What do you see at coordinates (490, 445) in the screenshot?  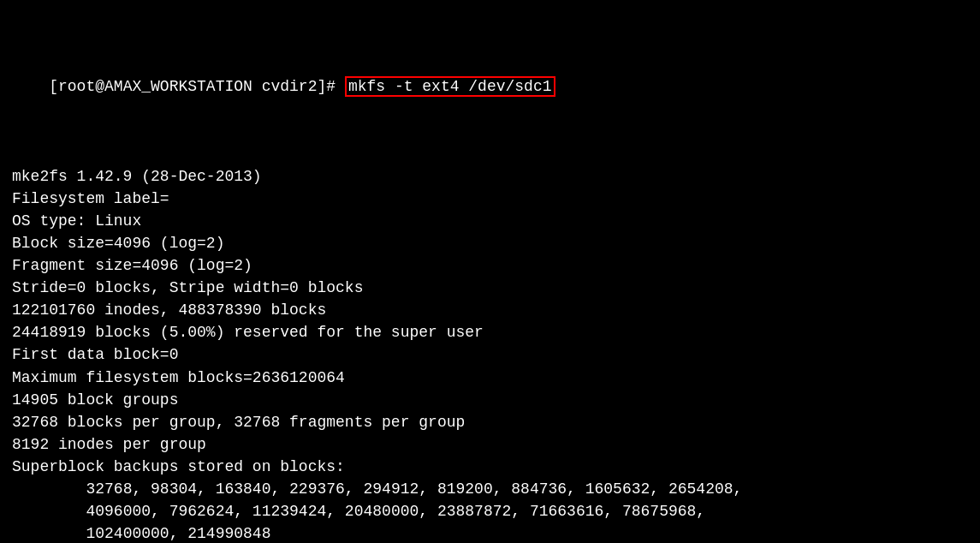 I see `output-line: 8192 inodes per group` at bounding box center [490, 445].